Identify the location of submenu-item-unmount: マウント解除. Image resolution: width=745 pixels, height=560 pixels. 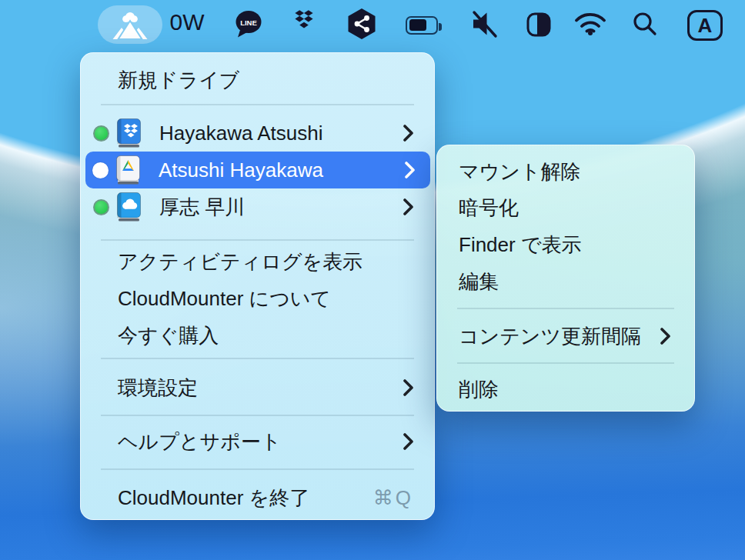
(566, 172).